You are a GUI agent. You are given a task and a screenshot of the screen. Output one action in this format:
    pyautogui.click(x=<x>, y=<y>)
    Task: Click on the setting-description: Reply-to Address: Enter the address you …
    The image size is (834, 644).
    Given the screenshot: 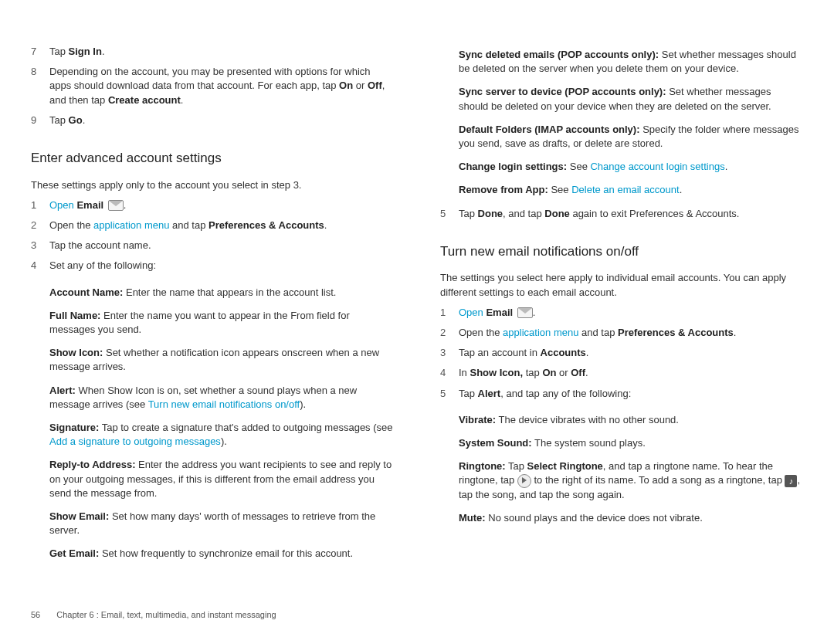 What is the action you would take?
    pyautogui.click(x=222, y=479)
    